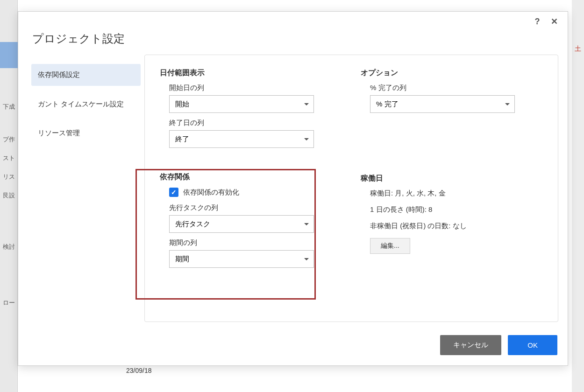 The image size is (584, 392). Describe the element at coordinates (251, 73) in the screenshot. I see `date-range-heading: 日付範囲表示` at that location.